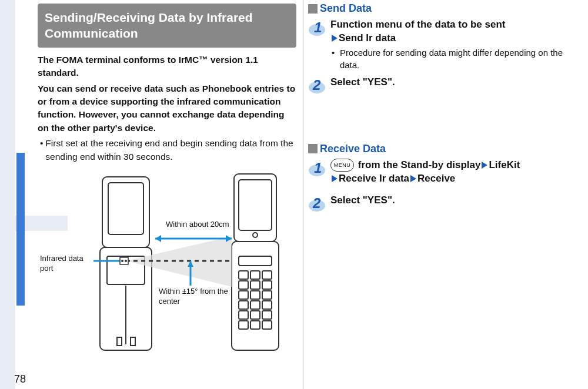 This screenshot has height=389, width=588. I want to click on send-step-1: 1 Function menu of the data to be sent S…, so click(446, 45).